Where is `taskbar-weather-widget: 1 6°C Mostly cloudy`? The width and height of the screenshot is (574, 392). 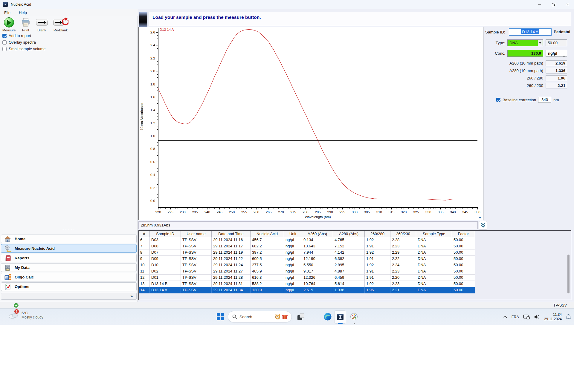
taskbar-weather-widget: 1 6°C Mostly cloudy is located at coordinates (26, 315).